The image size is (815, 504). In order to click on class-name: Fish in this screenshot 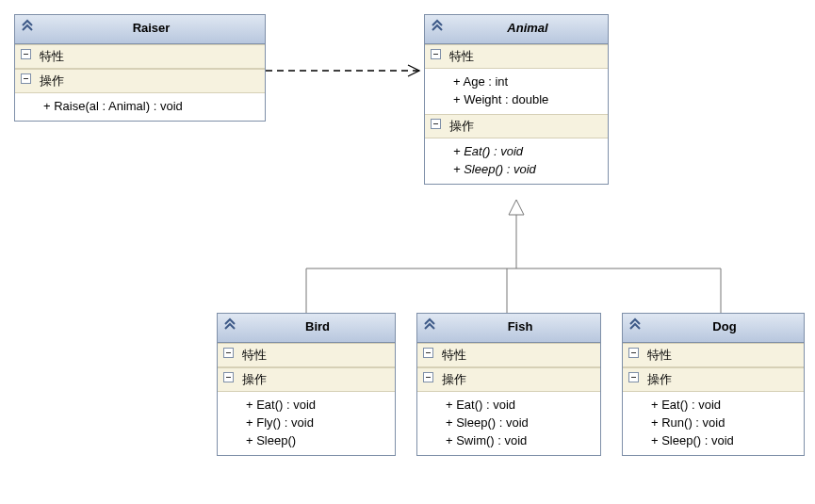, I will do `click(520, 326)`.